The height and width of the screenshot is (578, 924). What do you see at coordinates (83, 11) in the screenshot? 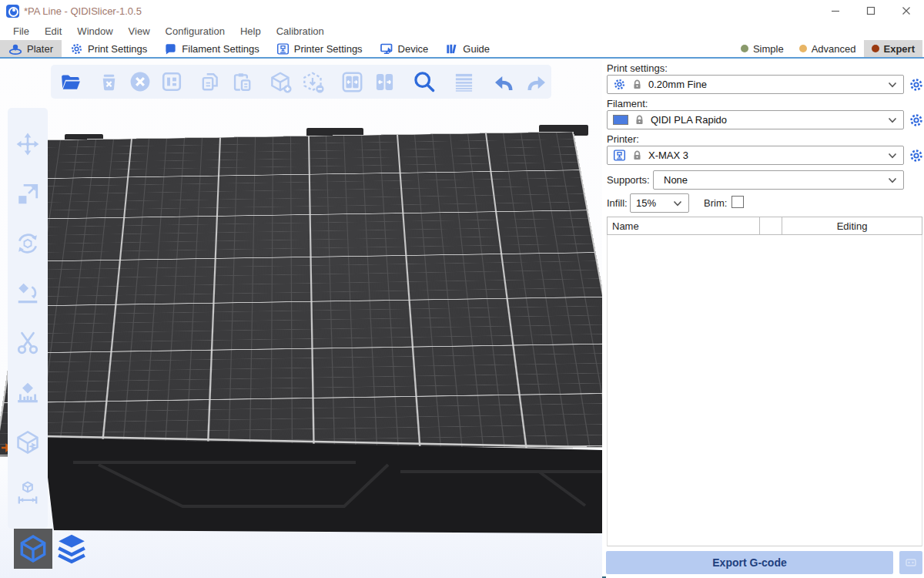
I see `window-title: *PA Line - QIDISlicer-1.0.5` at bounding box center [83, 11].